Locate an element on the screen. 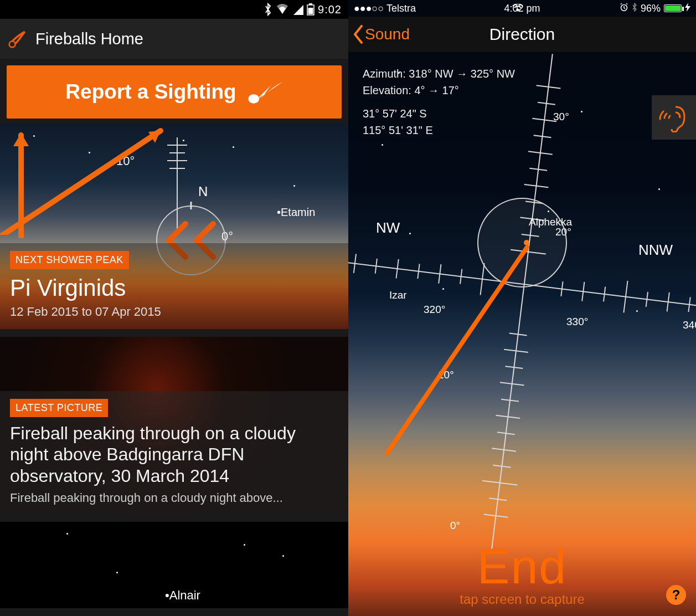 The height and width of the screenshot is (616, 696). ios-status-bar: ●●●○○ Telstra 4:02 pm 96% is located at coordinates (522, 8).